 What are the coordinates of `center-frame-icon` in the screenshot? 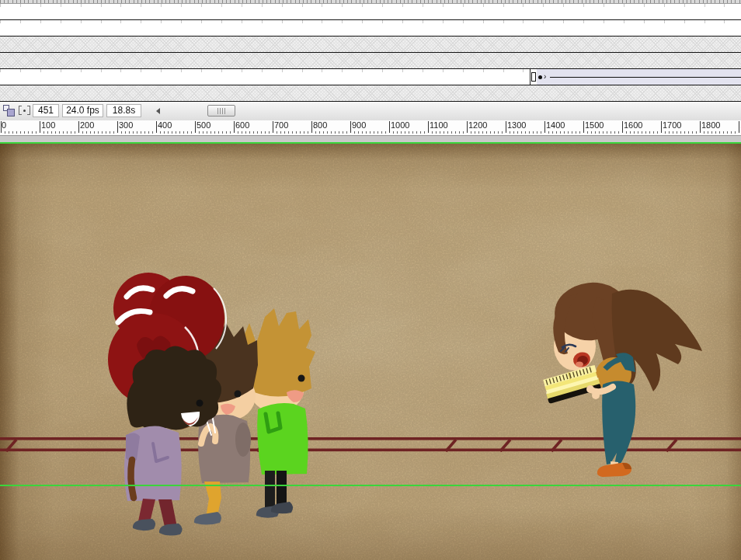 It's located at (25, 110).